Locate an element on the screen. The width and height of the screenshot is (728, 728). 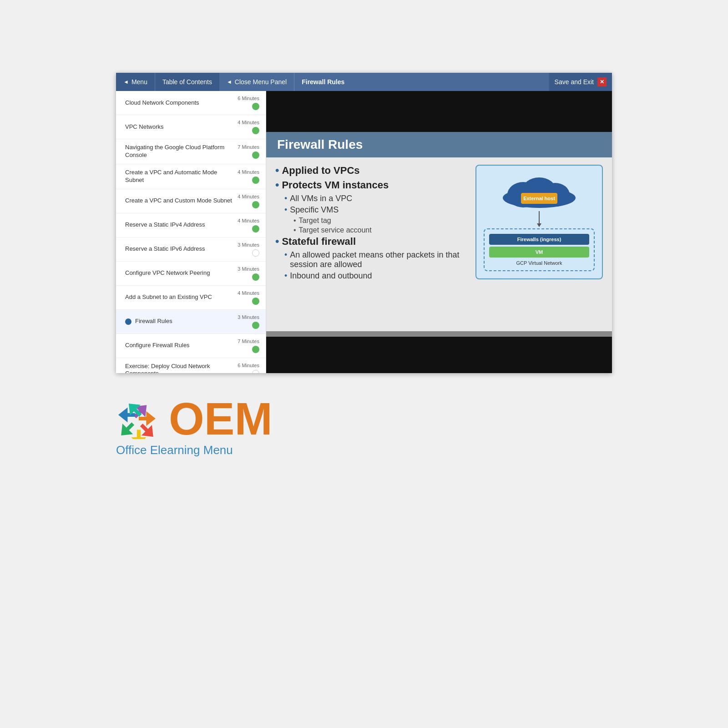
close-x-icon: ✕ is located at coordinates (602, 82).